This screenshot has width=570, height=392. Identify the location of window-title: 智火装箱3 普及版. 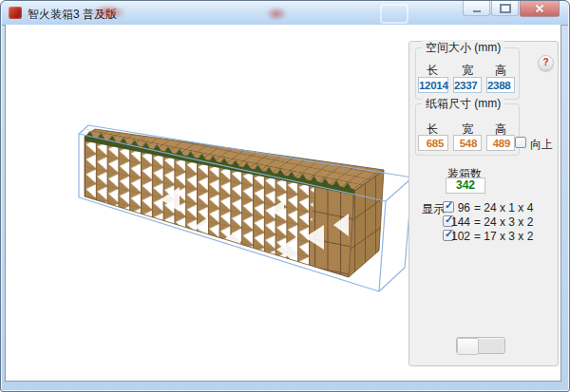
(72, 15).